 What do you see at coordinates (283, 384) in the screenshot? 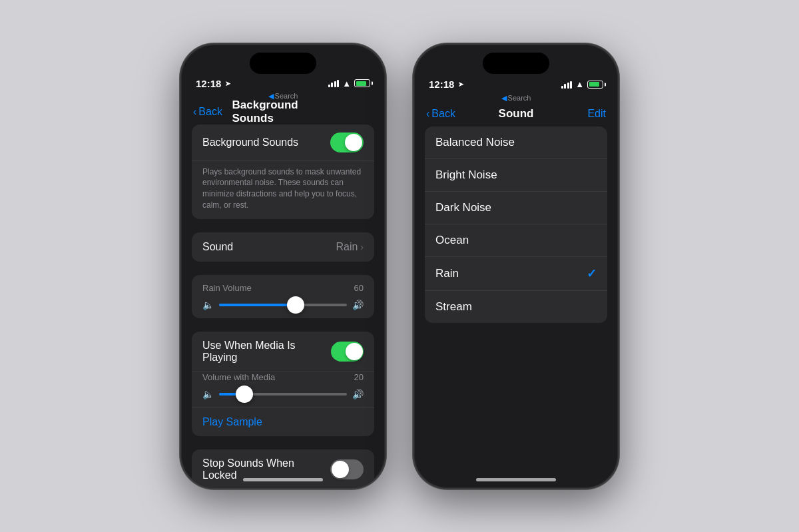
I see `media-section: Use When Media Is Playing Volume with Me…` at bounding box center [283, 384].